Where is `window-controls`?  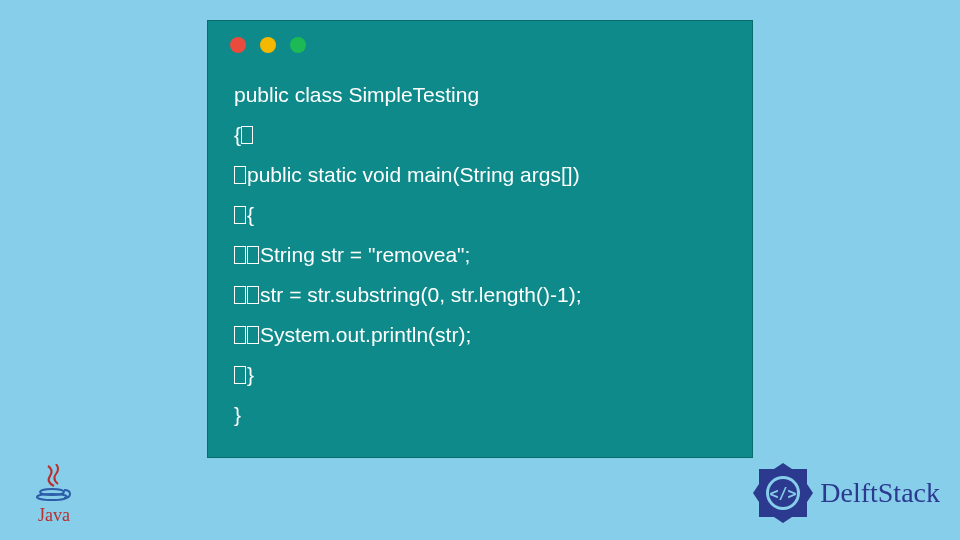
window-controls is located at coordinates (480, 37).